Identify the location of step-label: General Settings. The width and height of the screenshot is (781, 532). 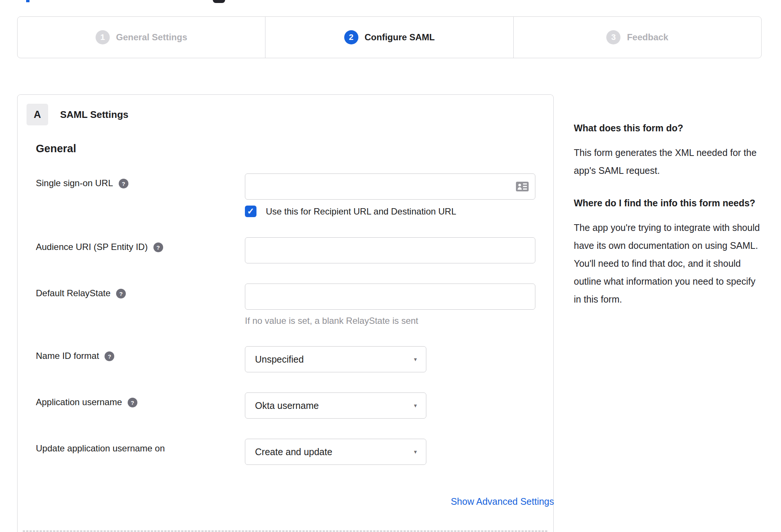
(152, 37).